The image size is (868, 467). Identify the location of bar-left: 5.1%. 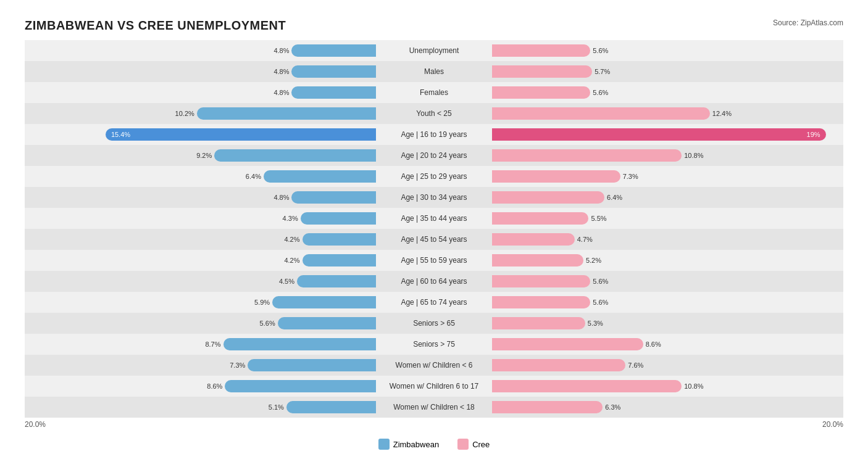
(331, 407).